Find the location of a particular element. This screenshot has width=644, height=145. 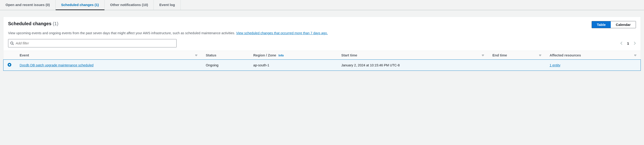

view-calendar-button: Calendar is located at coordinates (623, 25).